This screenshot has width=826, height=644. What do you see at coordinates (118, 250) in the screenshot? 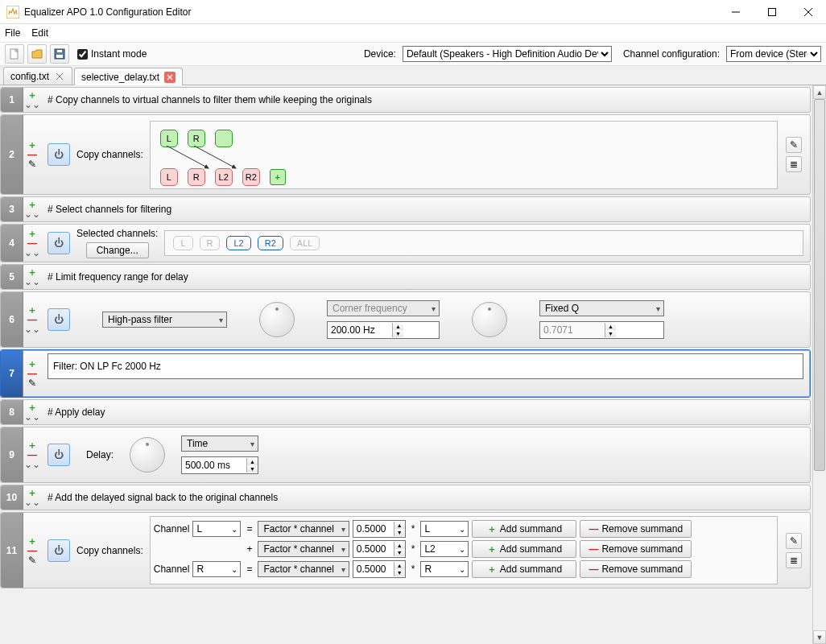
I see `change-button: Change...` at bounding box center [118, 250].